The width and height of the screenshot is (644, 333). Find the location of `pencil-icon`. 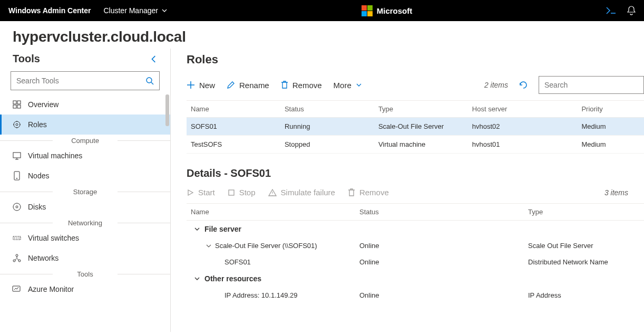

pencil-icon is located at coordinates (231, 85).